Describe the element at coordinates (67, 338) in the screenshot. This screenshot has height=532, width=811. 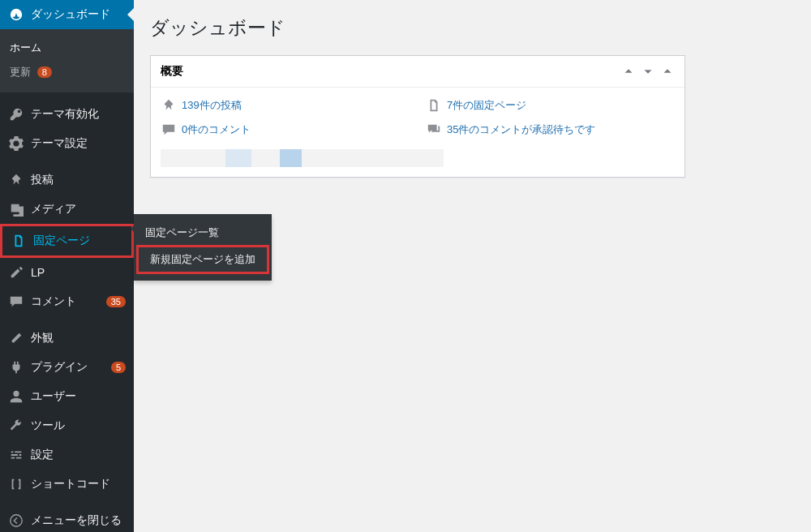
I see `sidebar-item-appearance: 外観` at that location.